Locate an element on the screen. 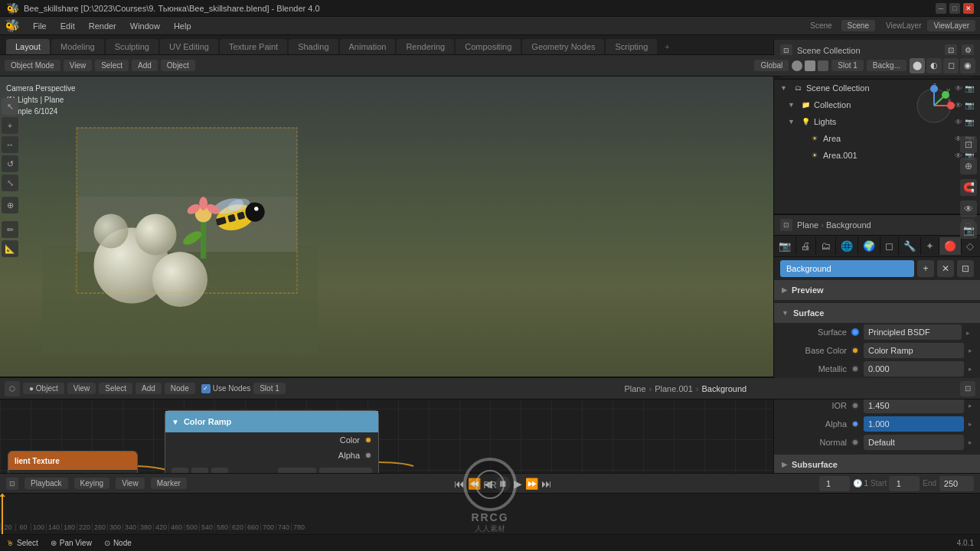 The width and height of the screenshot is (980, 551). props-particles-icon: ✦ is located at coordinates (930, 246).